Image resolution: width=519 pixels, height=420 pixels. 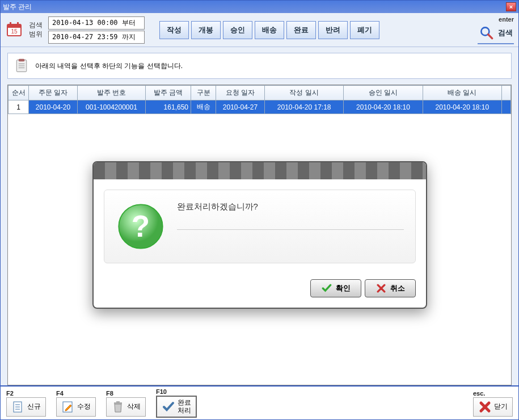 I want to click on instruction-bar: 아래의 내역을 선택후 하단의 기능을 선택합니다., so click(x=260, y=66).